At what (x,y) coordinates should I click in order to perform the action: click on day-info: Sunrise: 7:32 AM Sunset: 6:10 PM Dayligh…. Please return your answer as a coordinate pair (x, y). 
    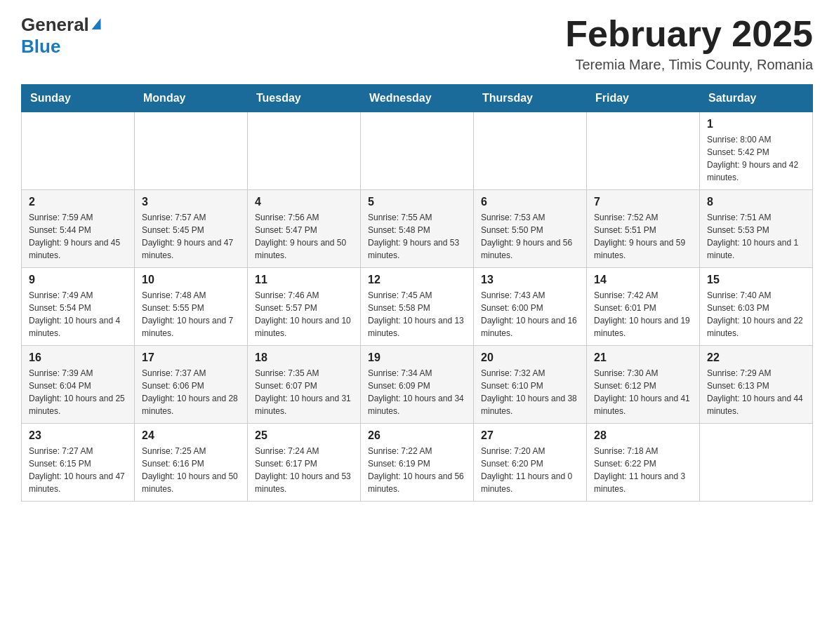
    Looking at the image, I should click on (530, 392).